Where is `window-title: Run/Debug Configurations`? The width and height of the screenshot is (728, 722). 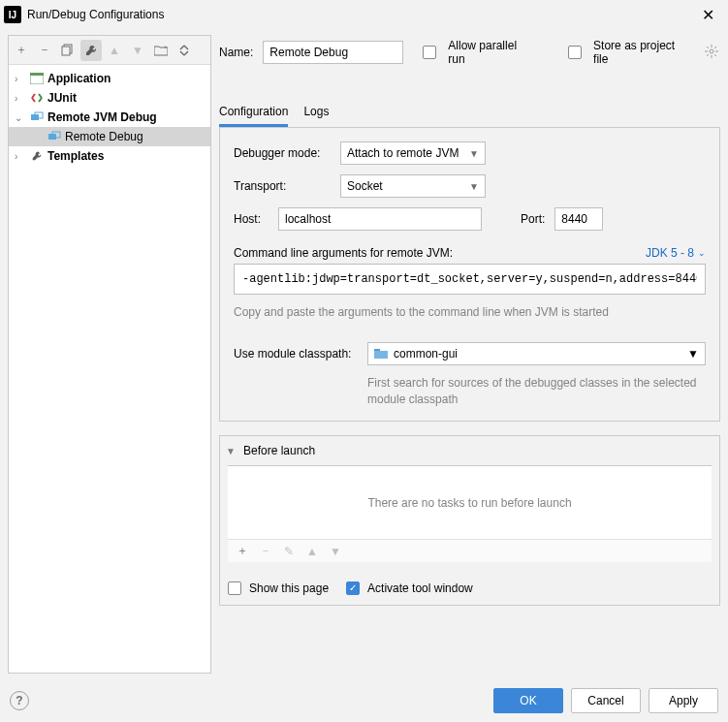 window-title: Run/Debug Configurations is located at coordinates (361, 15).